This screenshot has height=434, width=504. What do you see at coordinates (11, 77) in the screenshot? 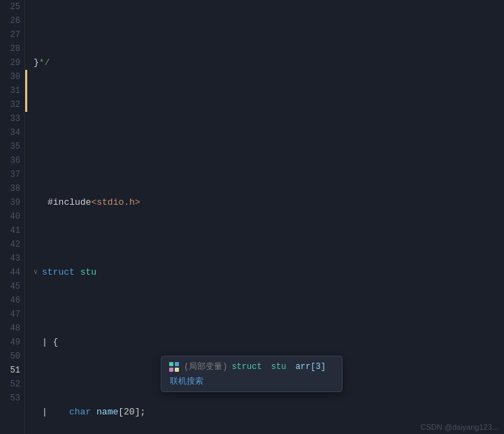
I see `ln-30: 30` at bounding box center [11, 77].